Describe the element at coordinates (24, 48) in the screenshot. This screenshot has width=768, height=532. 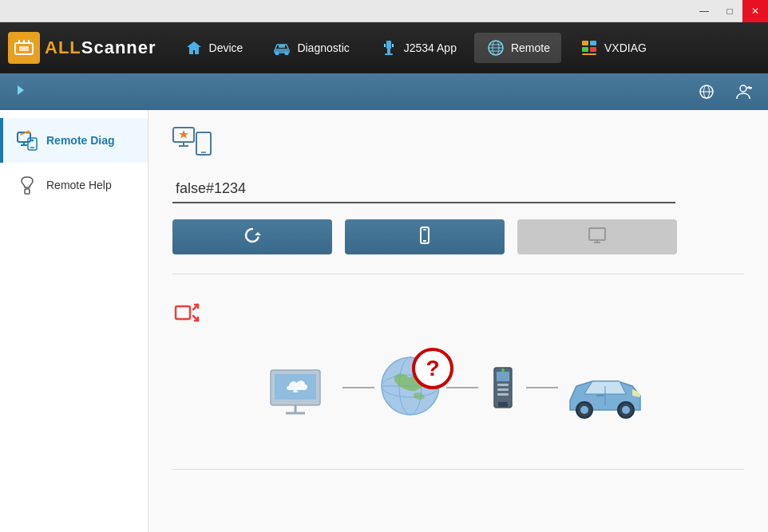
I see `logo-icon` at that location.